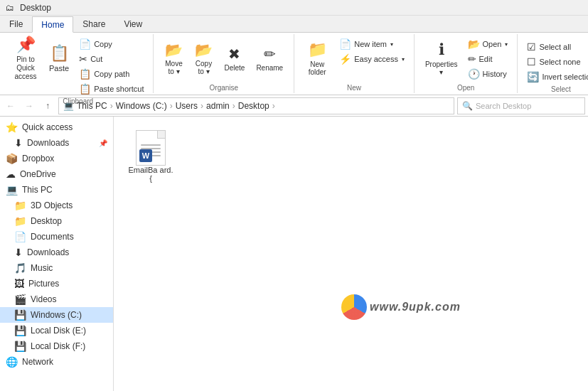 This screenshot has width=588, height=391. I want to click on up-button: ↑, so click(48, 106).